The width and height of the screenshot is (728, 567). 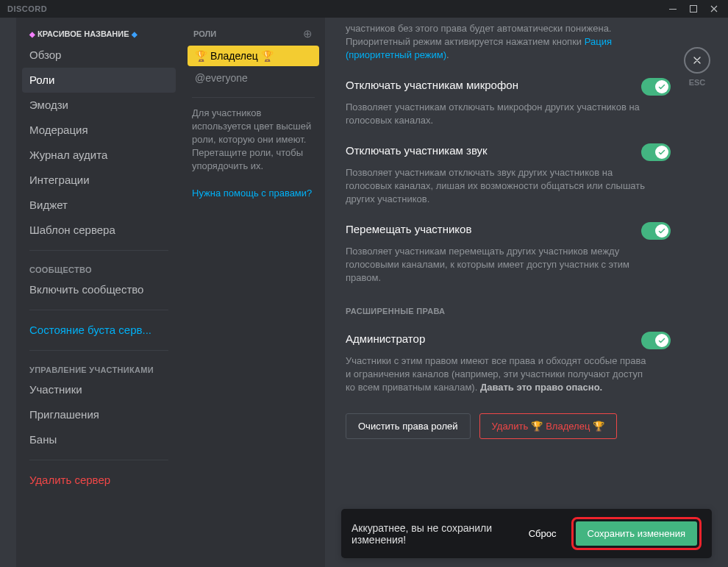 I want to click on sidebar-item-delete-server: Удалить сервер, so click(x=99, y=480).